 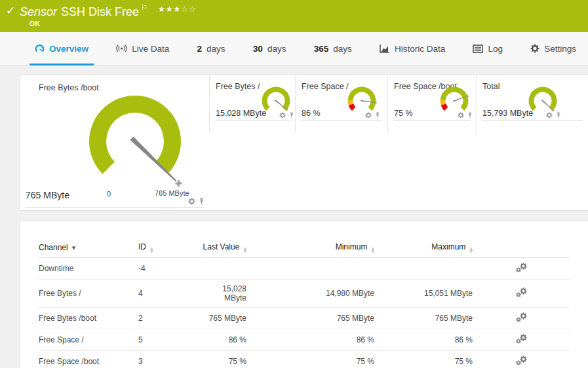 What do you see at coordinates (172, 193) in the screenshot?
I see `gauge-scale-max: 765 MByte` at bounding box center [172, 193].